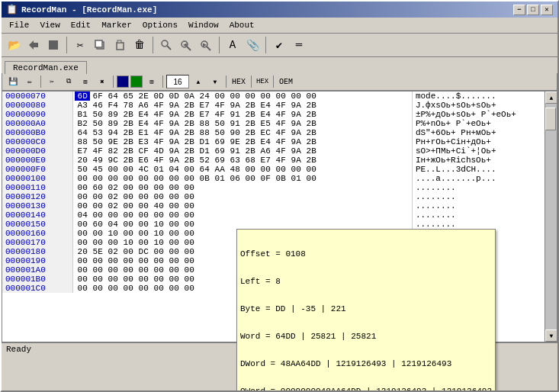  What do you see at coordinates (178, 82) in the screenshot?
I see `columns-input` at bounding box center [178, 82].